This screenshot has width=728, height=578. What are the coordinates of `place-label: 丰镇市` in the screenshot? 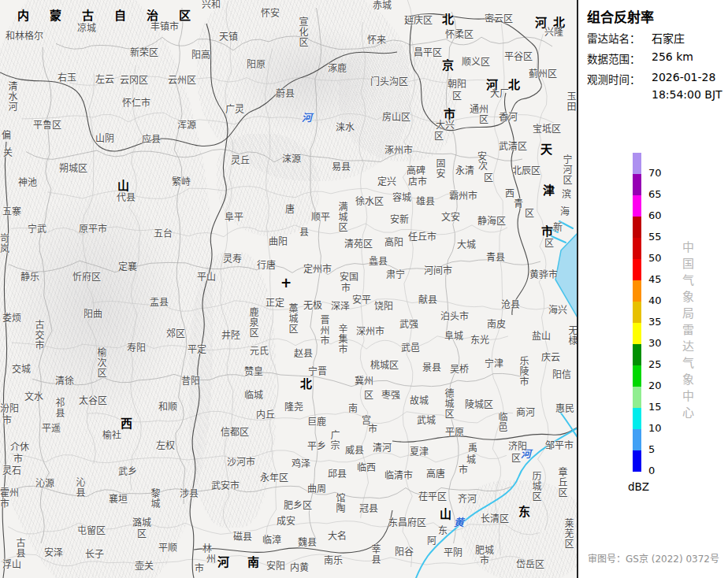 It's located at (165, 27).